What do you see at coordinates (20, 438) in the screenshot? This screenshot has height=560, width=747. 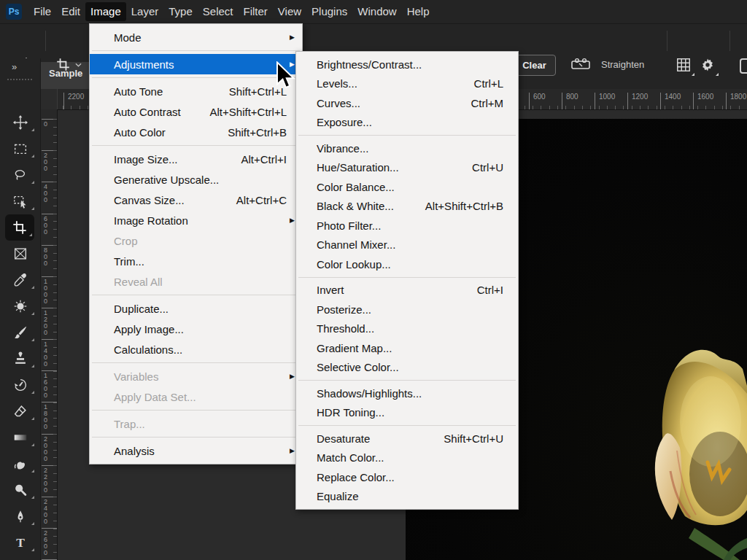 I see `gradient-tool` at bounding box center [20, 438].